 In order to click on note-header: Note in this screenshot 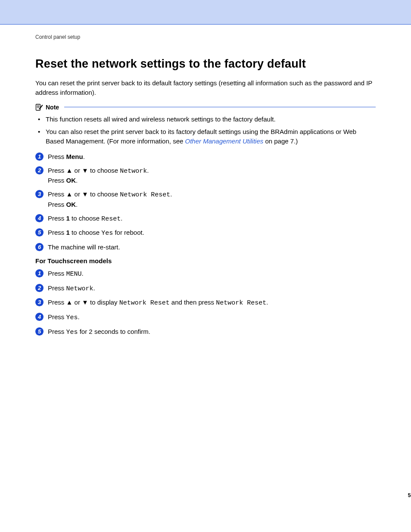, I will do `click(206, 107)`.